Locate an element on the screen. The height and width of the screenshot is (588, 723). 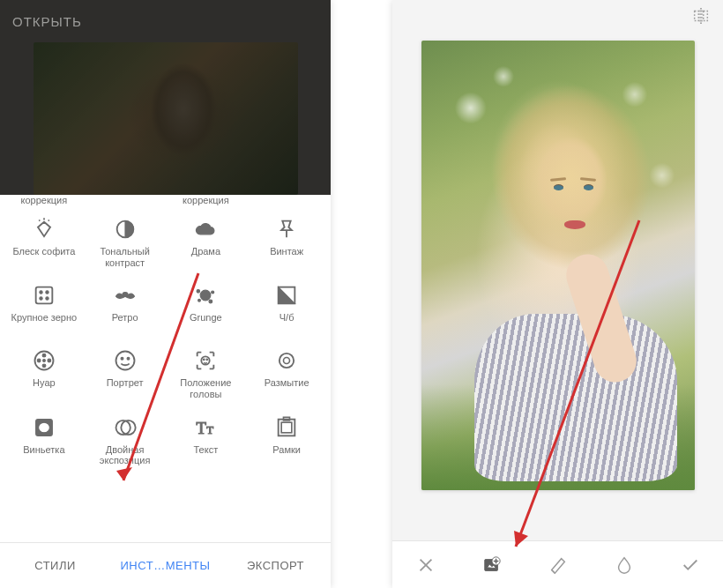
add-image-button is located at coordinates (492, 565).